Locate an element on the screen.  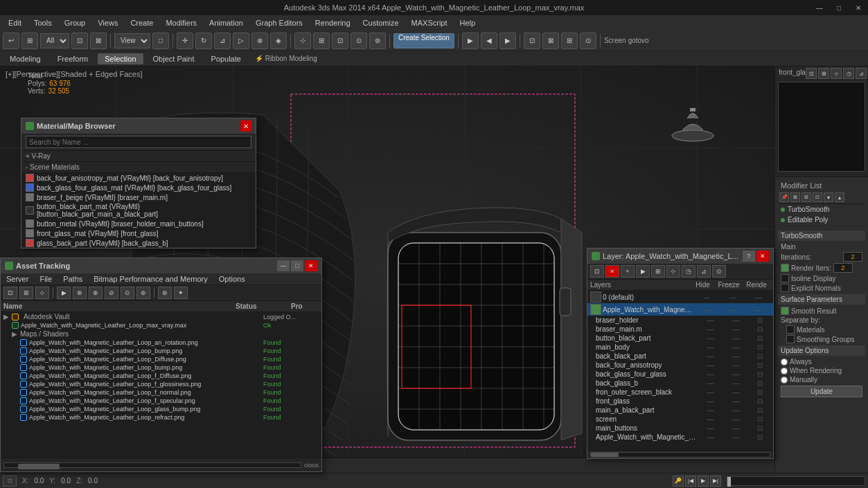
layer-tb-2: ▶ is located at coordinates (643, 271).